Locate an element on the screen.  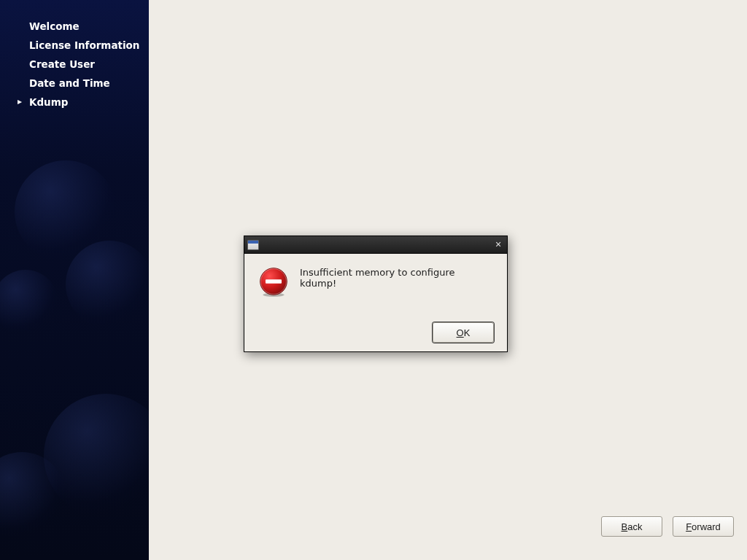
back-button: Back is located at coordinates (632, 526).